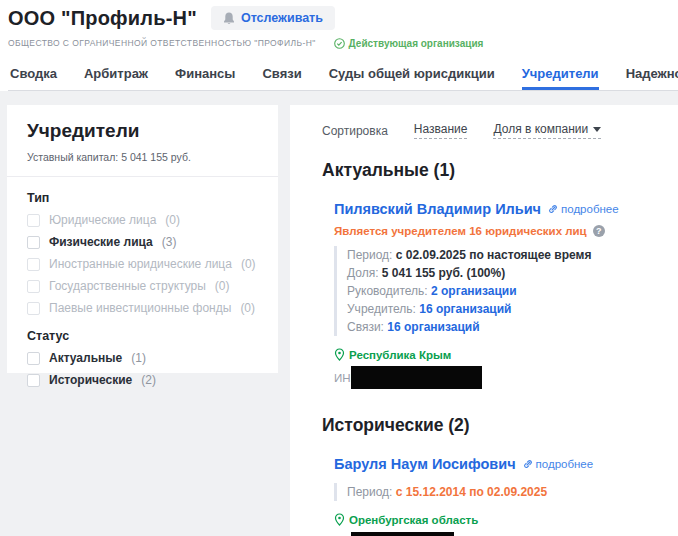 This screenshot has height=536, width=678. Describe the element at coordinates (142, 131) in the screenshot. I see `sidebar-title: Учредители` at that location.